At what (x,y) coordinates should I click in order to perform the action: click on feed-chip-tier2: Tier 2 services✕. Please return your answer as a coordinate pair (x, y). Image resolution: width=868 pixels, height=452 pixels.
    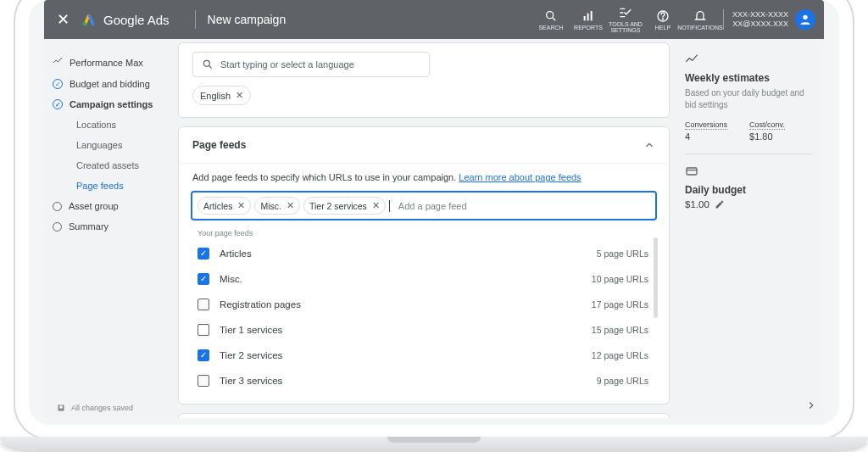
    Looking at the image, I should click on (344, 205).